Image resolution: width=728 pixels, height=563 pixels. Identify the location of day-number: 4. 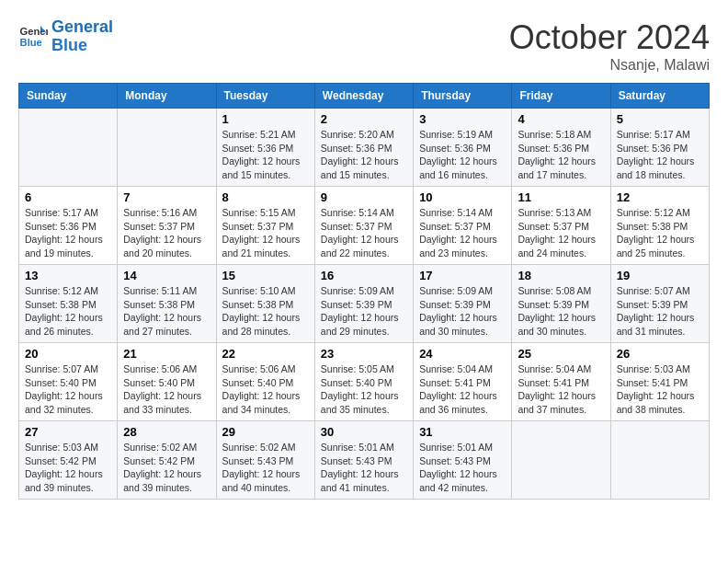
(561, 120).